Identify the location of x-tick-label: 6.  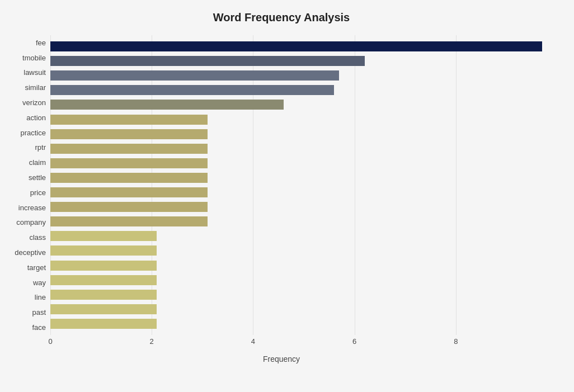
(355, 341).